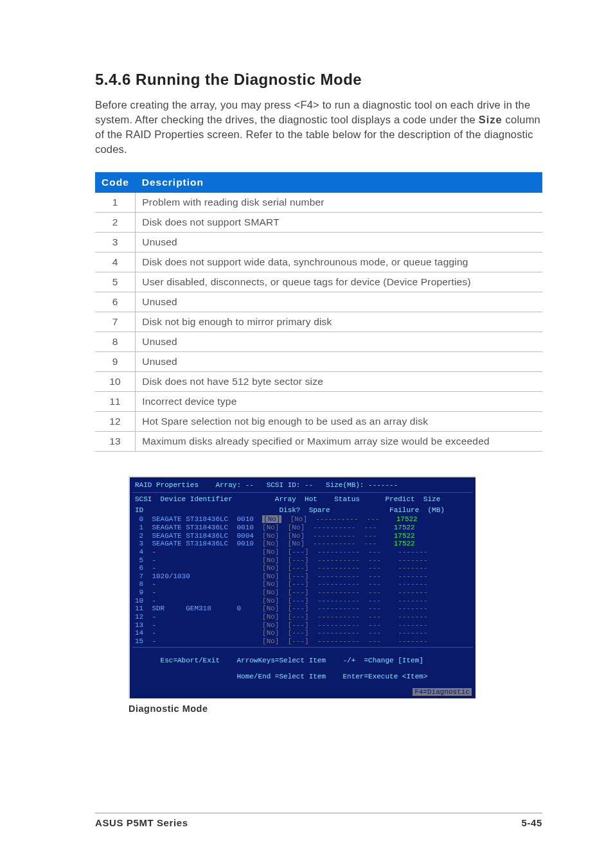 The height and width of the screenshot is (868, 613). What do you see at coordinates (303, 626) in the screenshot?
I see `bios-row: 13 - [No] [---] ---------- --- -------` at bounding box center [303, 626].